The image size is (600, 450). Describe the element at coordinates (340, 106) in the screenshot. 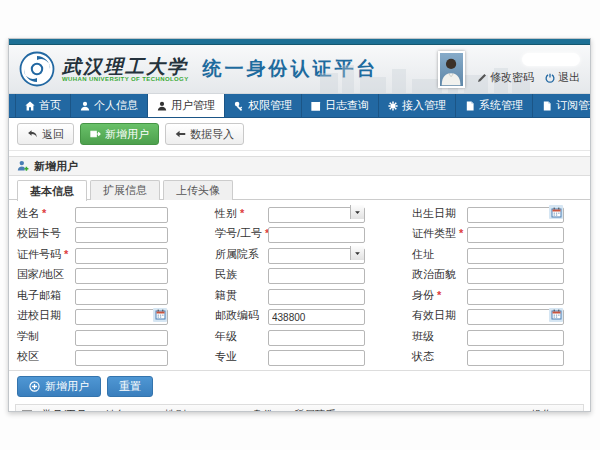

I see `nav-item-log-query: 日志查询` at that location.